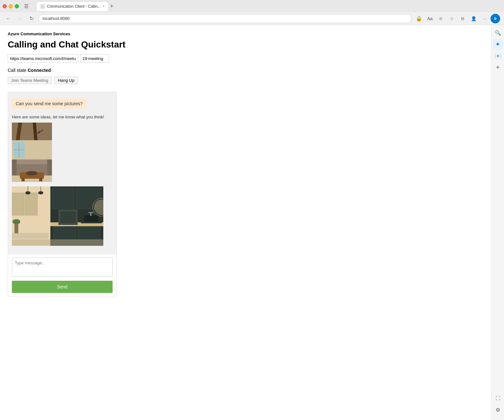 This screenshot has height=420, width=504. Describe the element at coordinates (43, 58) in the screenshot. I see `teams-url-input` at that location.